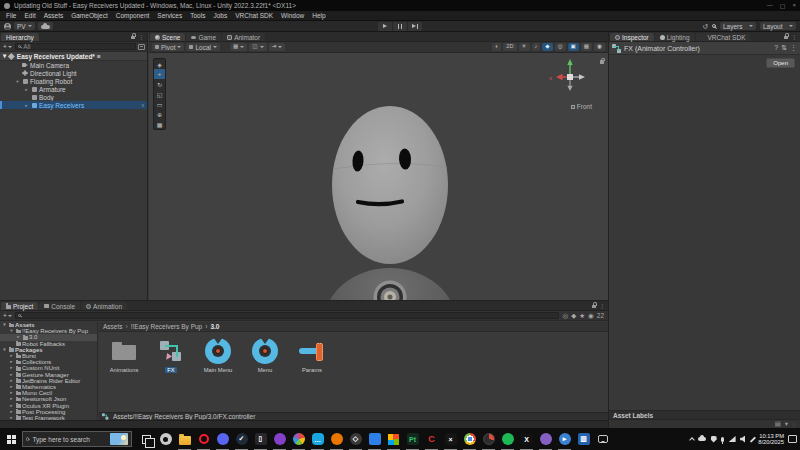 The height and width of the screenshot is (450, 800). What do you see at coordinates (278, 47) in the screenshot?
I see `increment-snap-button: ⇥` at bounding box center [278, 47].